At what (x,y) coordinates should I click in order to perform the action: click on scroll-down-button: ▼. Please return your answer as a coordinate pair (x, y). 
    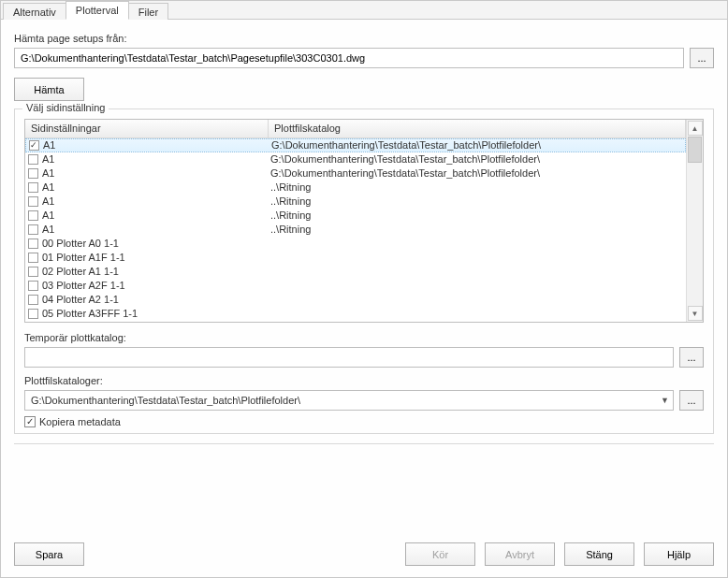
    Looking at the image, I should click on (695, 313).